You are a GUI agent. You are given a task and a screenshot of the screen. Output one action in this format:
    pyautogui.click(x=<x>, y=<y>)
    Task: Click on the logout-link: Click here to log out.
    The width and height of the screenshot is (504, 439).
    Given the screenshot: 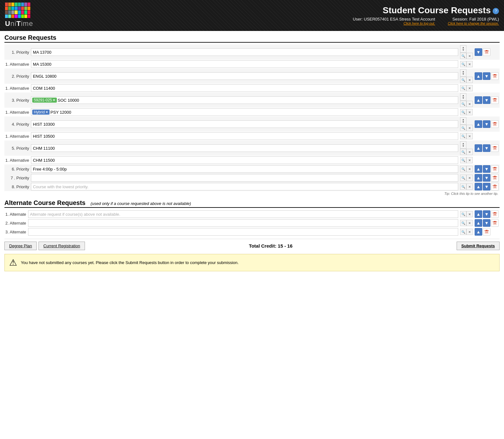 What is the action you would take?
    pyautogui.click(x=394, y=23)
    